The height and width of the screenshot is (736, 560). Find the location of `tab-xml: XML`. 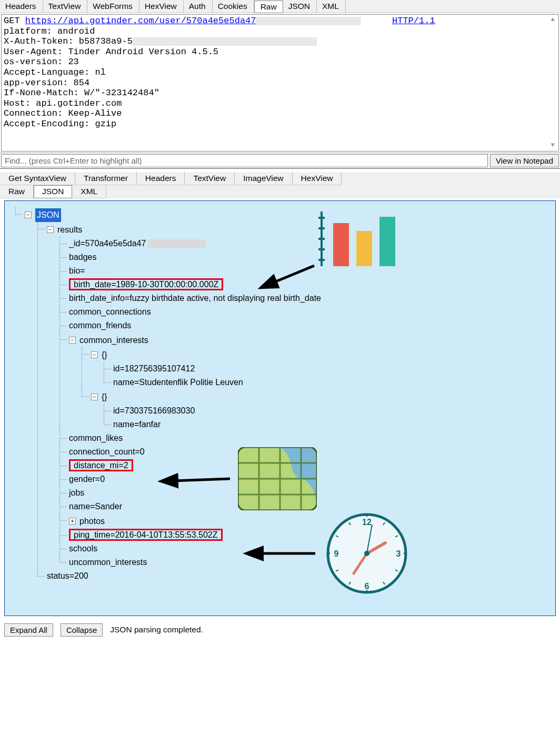

tab-xml: XML is located at coordinates (332, 6).